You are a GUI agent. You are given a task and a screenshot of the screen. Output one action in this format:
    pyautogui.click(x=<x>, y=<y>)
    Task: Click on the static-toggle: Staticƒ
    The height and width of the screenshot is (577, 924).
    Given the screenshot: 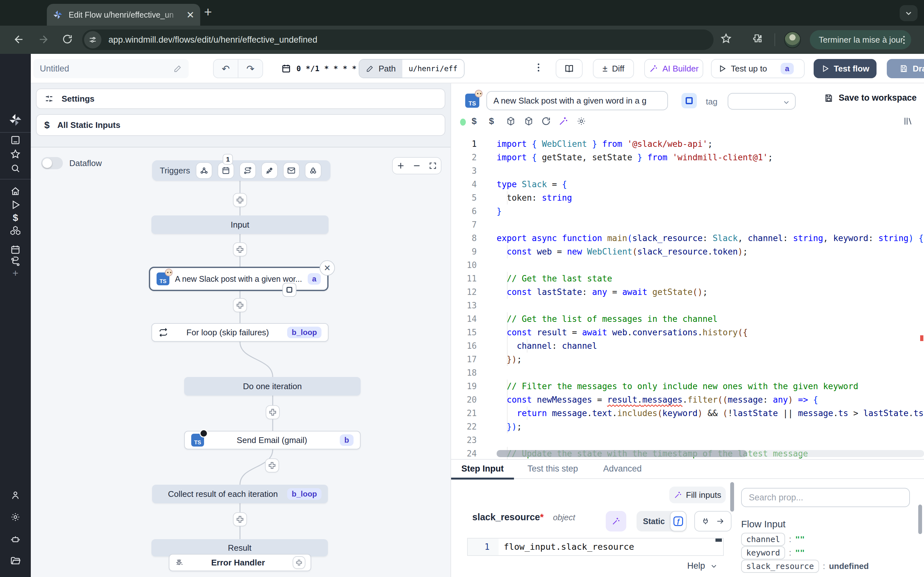 What is the action you would take?
    pyautogui.click(x=661, y=521)
    